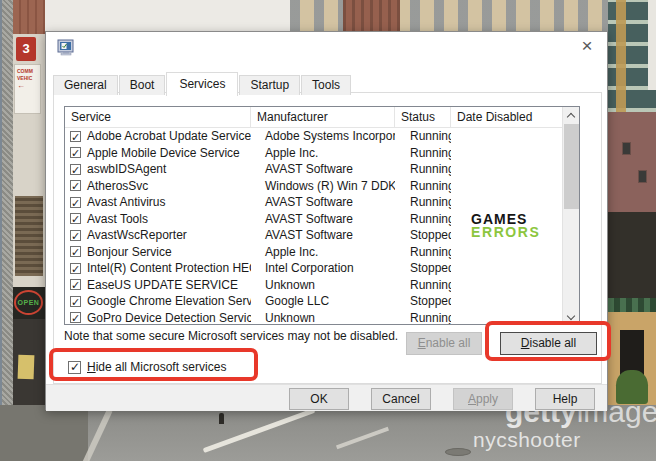 The height and width of the screenshot is (461, 656). Describe the element at coordinates (652, 45) in the screenshot. I see `background-light-edge` at that location.